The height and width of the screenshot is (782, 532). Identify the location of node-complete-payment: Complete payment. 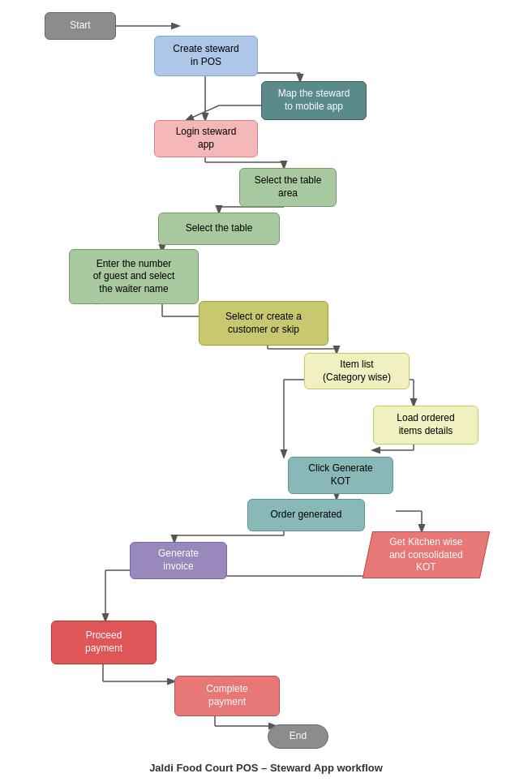
(227, 696).